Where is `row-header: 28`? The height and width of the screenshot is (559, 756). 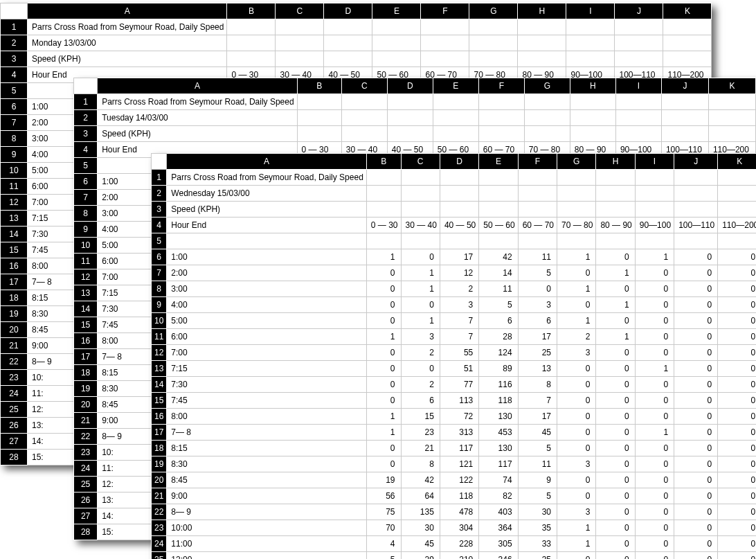 row-header: 28 is located at coordinates (14, 457).